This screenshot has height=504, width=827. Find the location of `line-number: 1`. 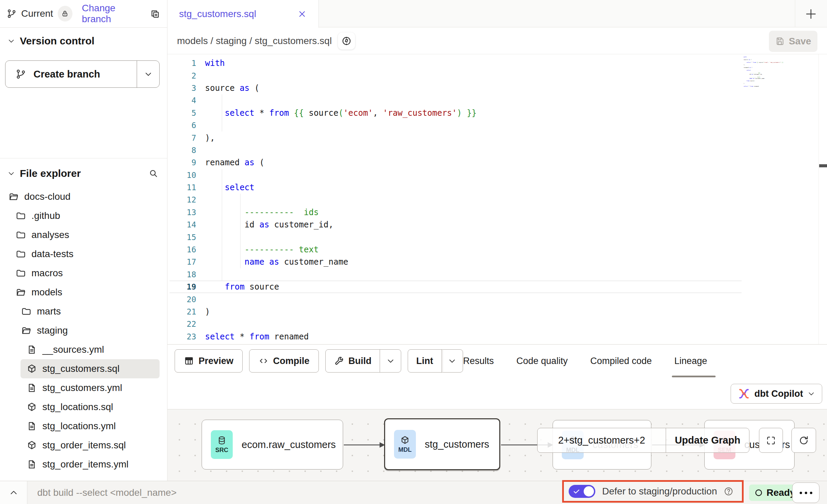

line-number: 1 is located at coordinates (186, 63).